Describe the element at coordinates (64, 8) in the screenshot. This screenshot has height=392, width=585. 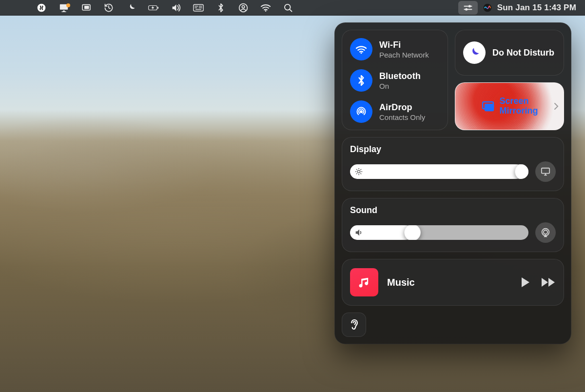
I see `display-menu-icon` at that location.